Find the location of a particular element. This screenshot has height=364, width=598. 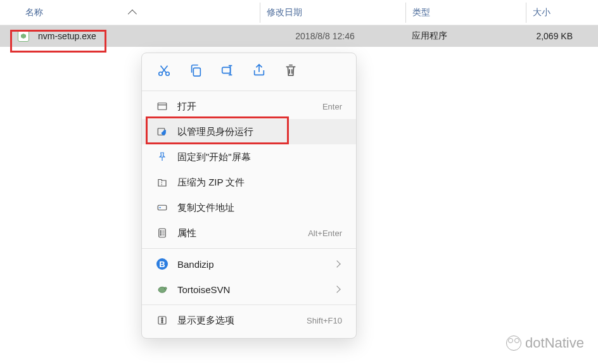

column-header-modified: 修改日期 is located at coordinates (333, 13).